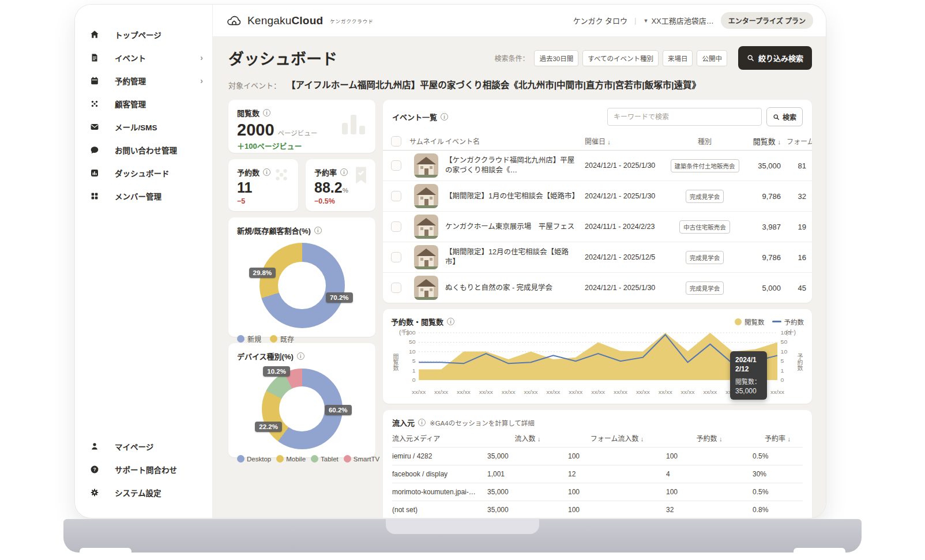 The image size is (925, 560). Describe the element at coordinates (144, 58) in the screenshot. I see `sidebar-item-events: イベント ›` at that location.